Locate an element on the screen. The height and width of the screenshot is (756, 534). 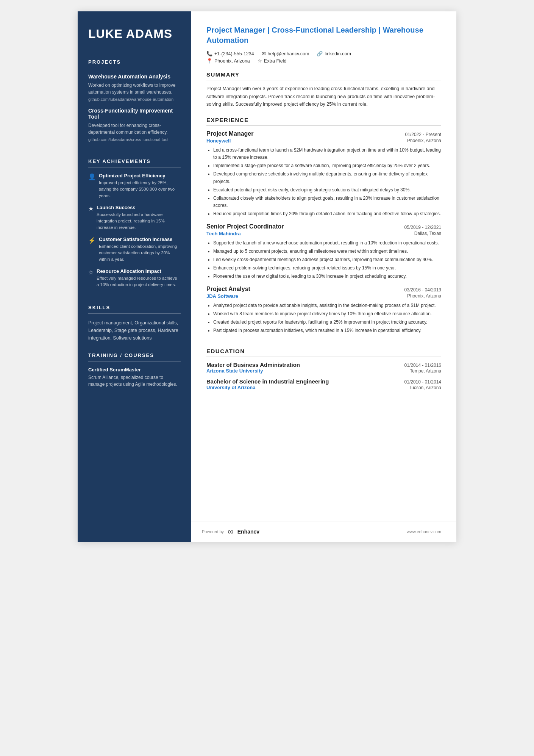
achievement-3: ⚡ Customer Satisfaction Increase Enhance… is located at coordinates (134, 249).